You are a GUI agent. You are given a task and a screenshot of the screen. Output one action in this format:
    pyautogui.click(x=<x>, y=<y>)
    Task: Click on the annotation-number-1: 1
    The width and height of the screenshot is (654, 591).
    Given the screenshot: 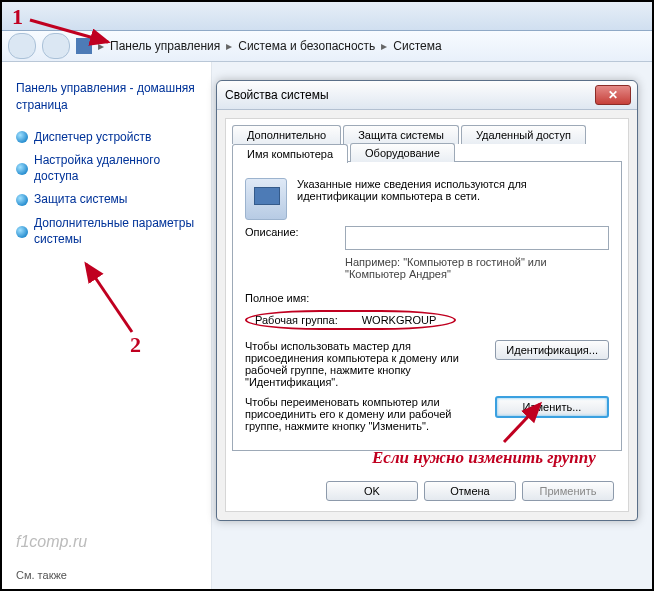 What is the action you would take?
    pyautogui.click(x=18, y=17)
    